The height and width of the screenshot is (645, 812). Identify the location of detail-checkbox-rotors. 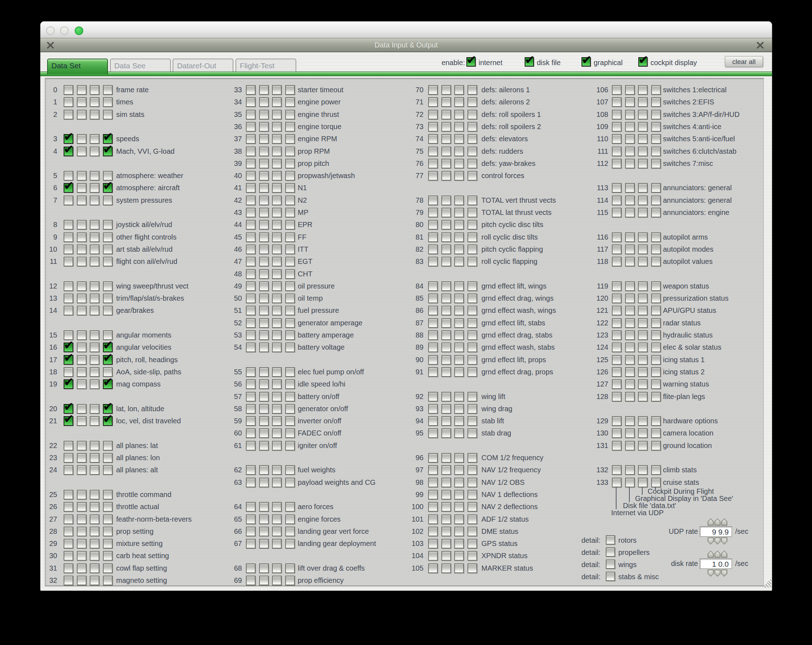
(610, 540).